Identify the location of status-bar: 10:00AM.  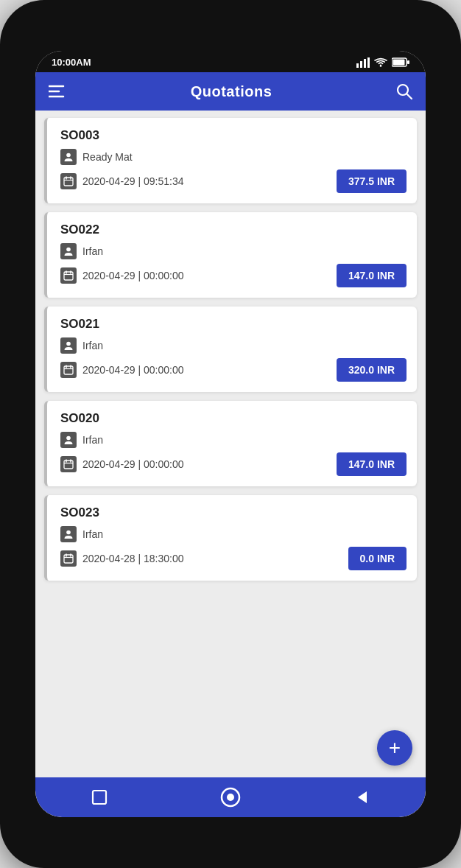
(230, 62).